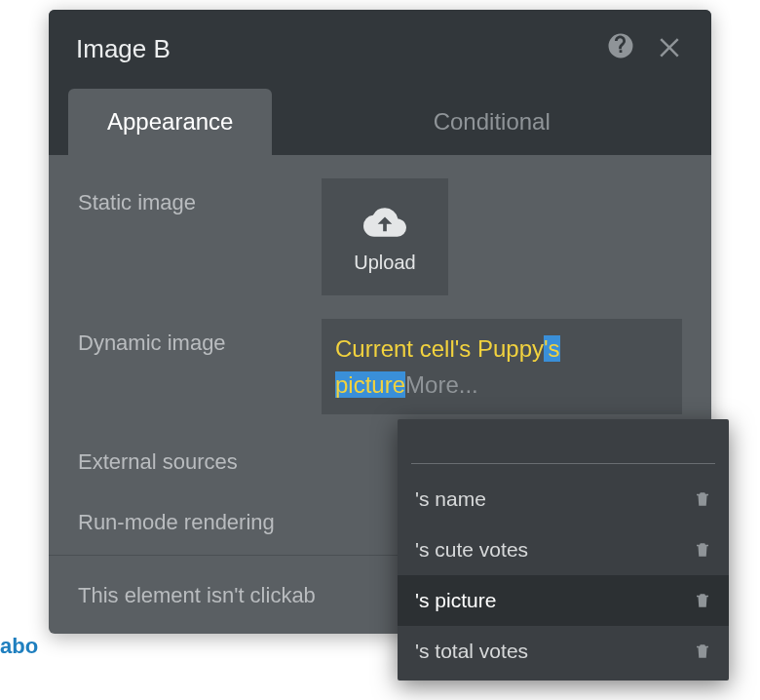 This screenshot has width=760, height=700. I want to click on panel-header: Image B, so click(380, 49).